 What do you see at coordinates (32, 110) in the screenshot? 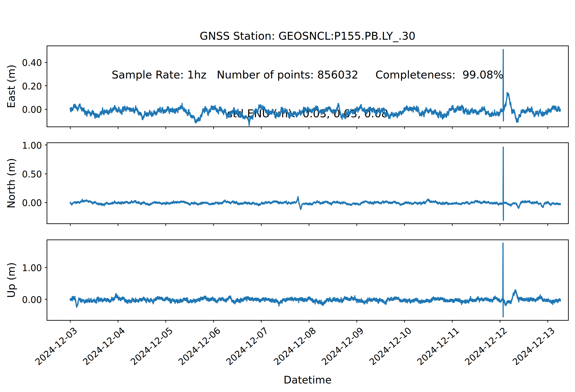
I see `y-tick-label-east: 0.00` at bounding box center [32, 110].